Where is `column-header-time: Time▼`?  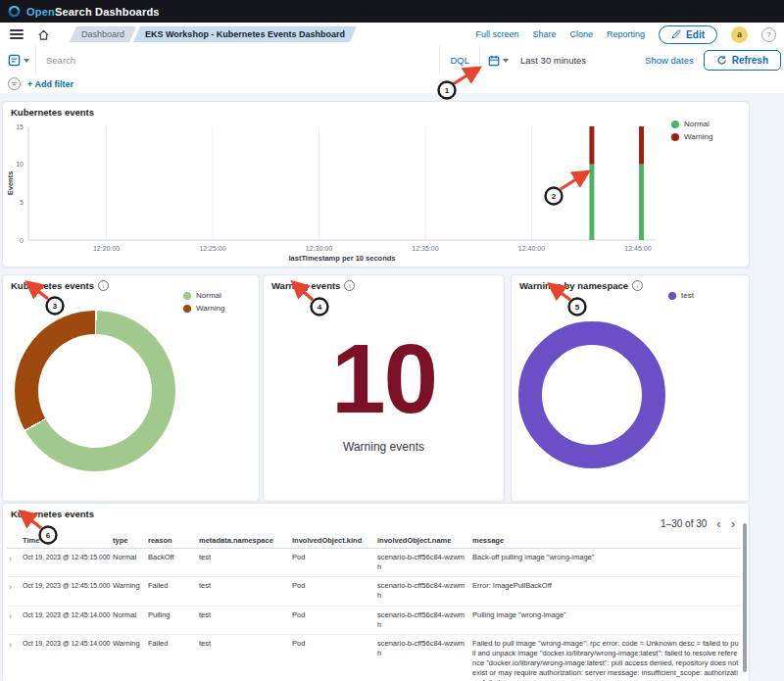 column-header-time: Time▼ is located at coordinates (66, 541).